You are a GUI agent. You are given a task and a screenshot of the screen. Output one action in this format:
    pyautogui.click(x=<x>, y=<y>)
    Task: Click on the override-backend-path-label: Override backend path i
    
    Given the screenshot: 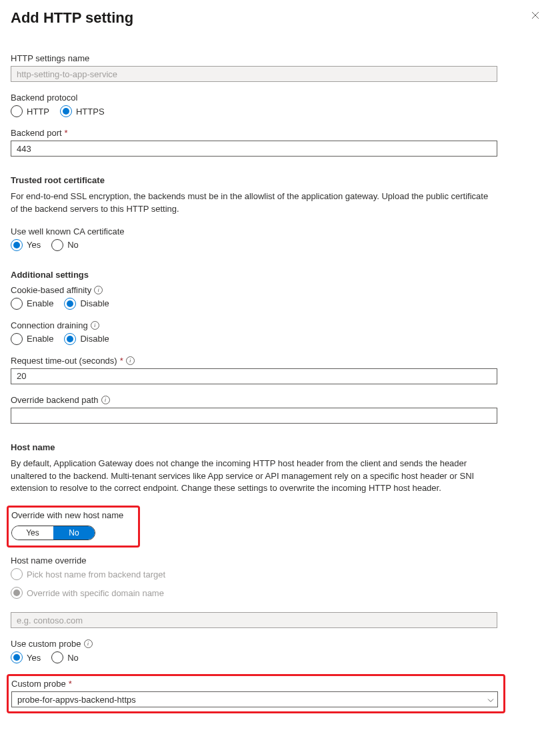 What is the action you would take?
    pyautogui.click(x=277, y=400)
    